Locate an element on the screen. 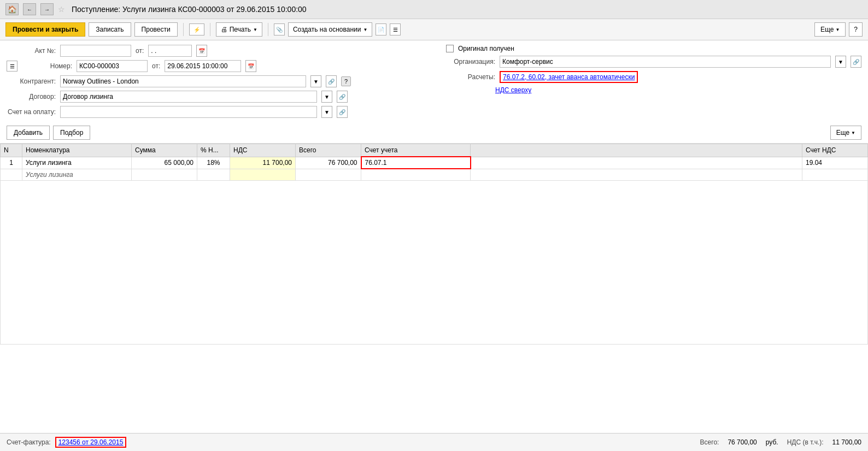  number-calendar-btn: 📅 is located at coordinates (251, 66).